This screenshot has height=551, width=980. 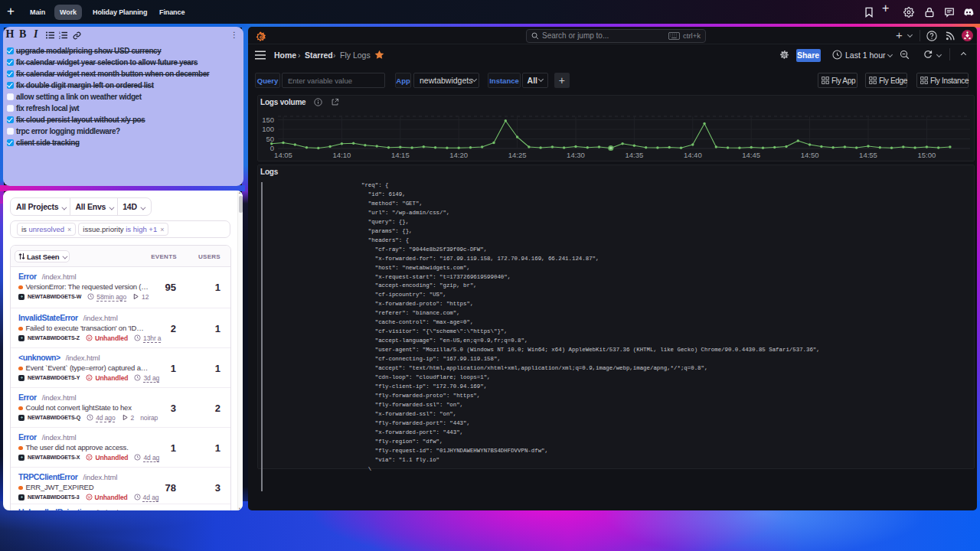 I want to click on svg-text: 14:30, so click(x=576, y=155).